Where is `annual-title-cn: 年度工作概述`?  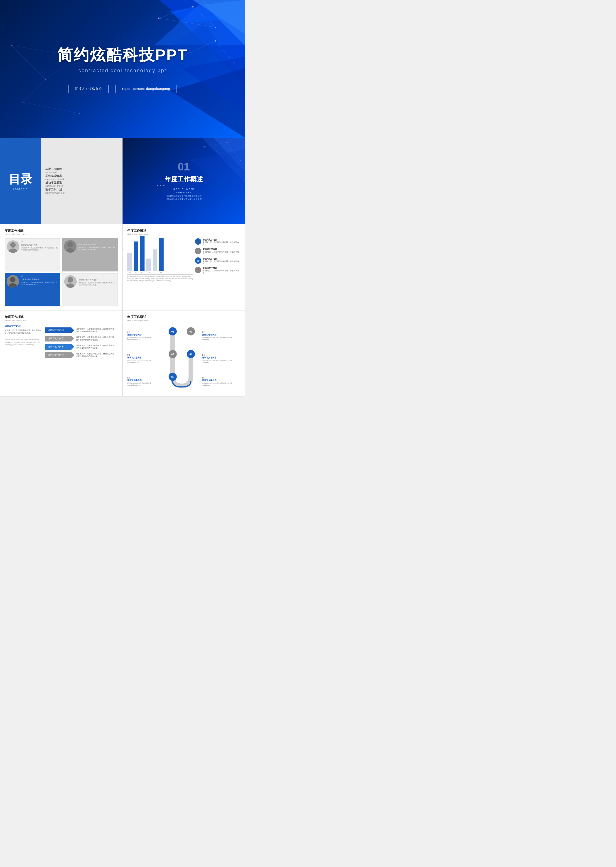
annual-title-cn: 年度工作概述 is located at coordinates (184, 179).